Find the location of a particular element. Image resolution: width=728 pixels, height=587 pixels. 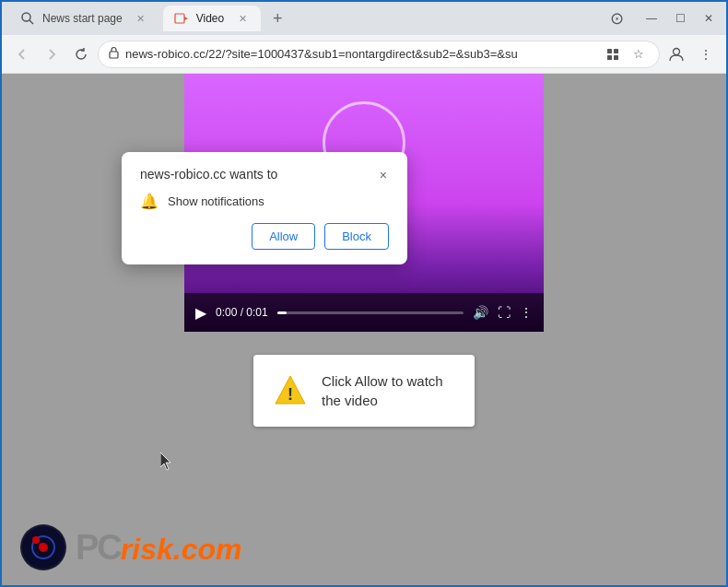

close-button: ✕ is located at coordinates (709, 18).